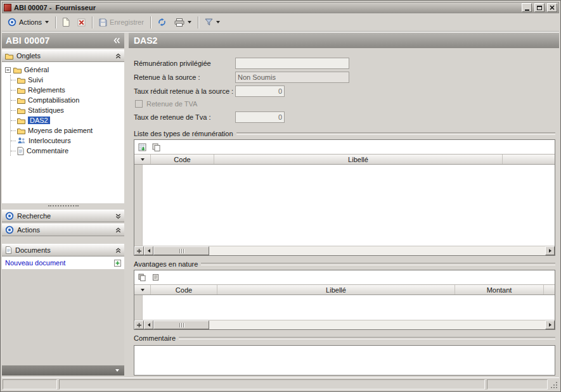 This screenshot has height=392, width=561. Describe the element at coordinates (554, 385) in the screenshot. I see `resize-grip-icon` at that location.